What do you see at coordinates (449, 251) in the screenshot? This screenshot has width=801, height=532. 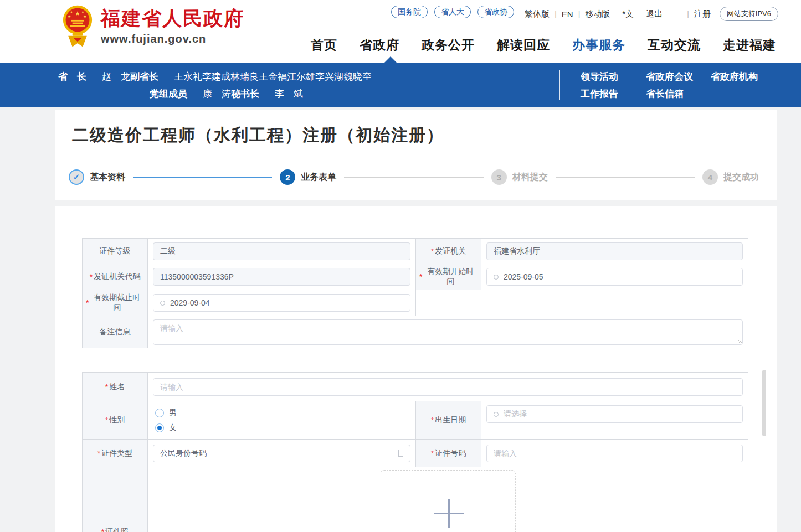 I see `issuer-label: *发证机关` at bounding box center [449, 251].